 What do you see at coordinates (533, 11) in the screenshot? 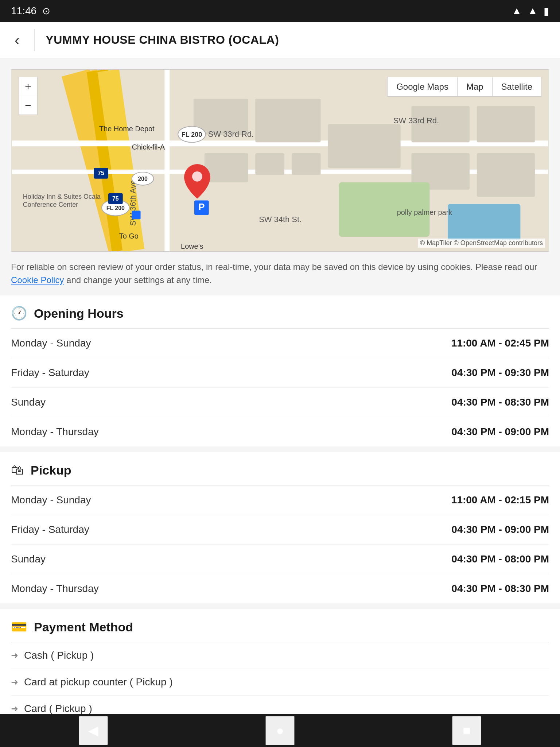
I see `signal-icon: ▲` at bounding box center [533, 11].